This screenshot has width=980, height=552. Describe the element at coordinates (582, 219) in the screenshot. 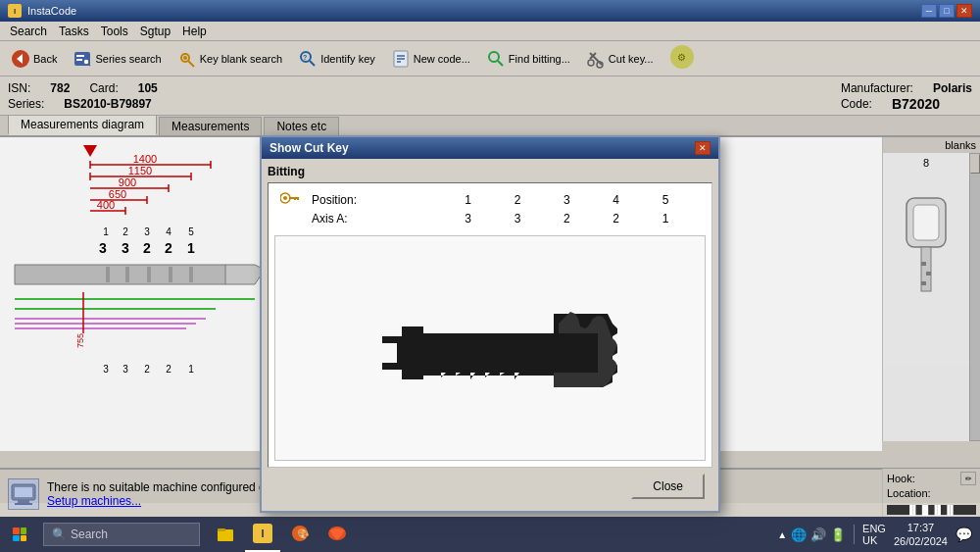

I see `axis-a-val-3: 2` at that location.